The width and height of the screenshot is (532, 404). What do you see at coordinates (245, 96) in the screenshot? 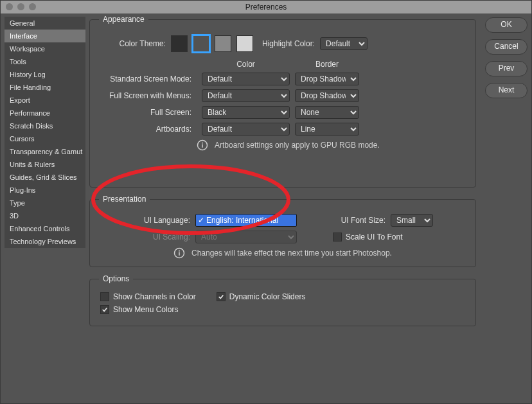
I see `fullscreen-menus-color-select: Default` at bounding box center [245, 96].